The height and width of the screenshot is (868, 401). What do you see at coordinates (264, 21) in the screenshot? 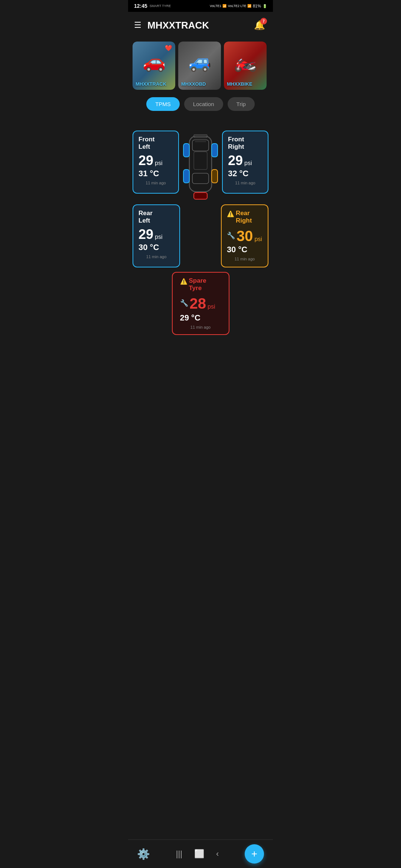
I see `notification-badge: 7` at bounding box center [264, 21].